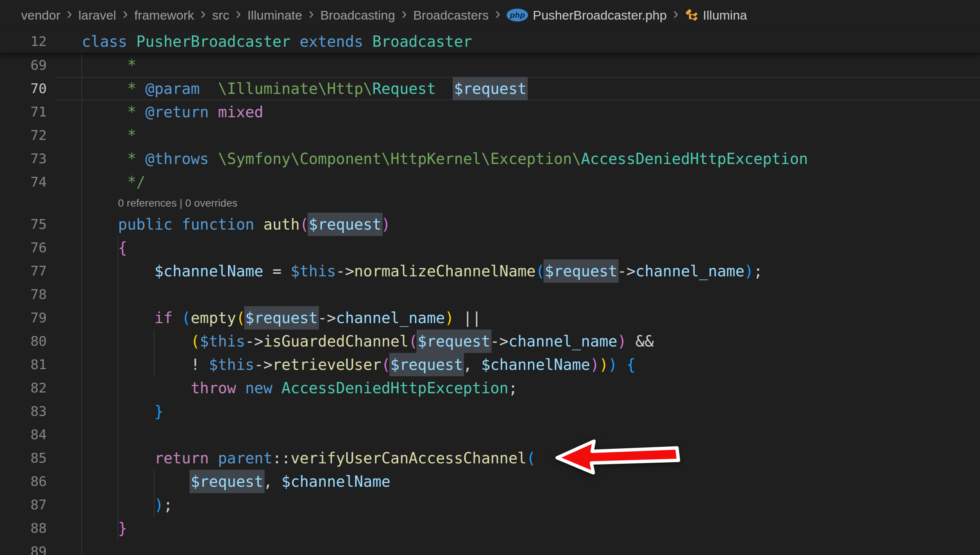 This screenshot has width=980, height=555. I want to click on code-token: new, so click(259, 388).